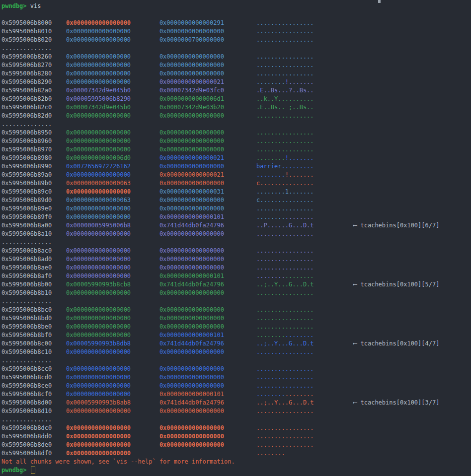  Describe the element at coordinates (34, 141) in the screenshot. I see `address: 0x5995006b8960` at that location.